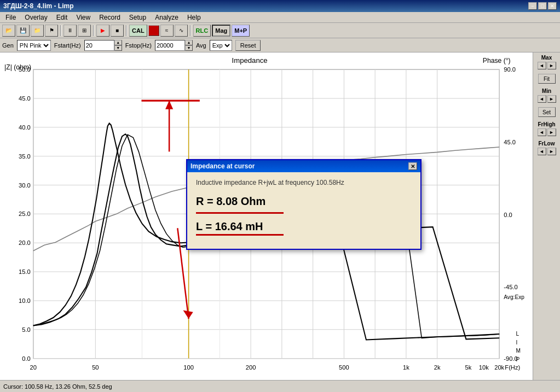  What do you see at coordinates (9, 31) in the screenshot?
I see `toolbar-open: 📂` at bounding box center [9, 31].